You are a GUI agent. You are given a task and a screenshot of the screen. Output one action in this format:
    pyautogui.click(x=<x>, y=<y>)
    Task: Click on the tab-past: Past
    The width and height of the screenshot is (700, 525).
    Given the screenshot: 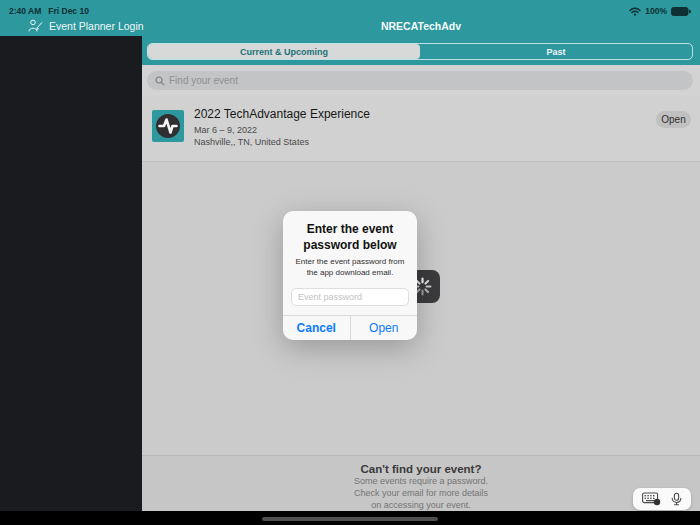 What is the action you would take?
    pyautogui.click(x=556, y=52)
    